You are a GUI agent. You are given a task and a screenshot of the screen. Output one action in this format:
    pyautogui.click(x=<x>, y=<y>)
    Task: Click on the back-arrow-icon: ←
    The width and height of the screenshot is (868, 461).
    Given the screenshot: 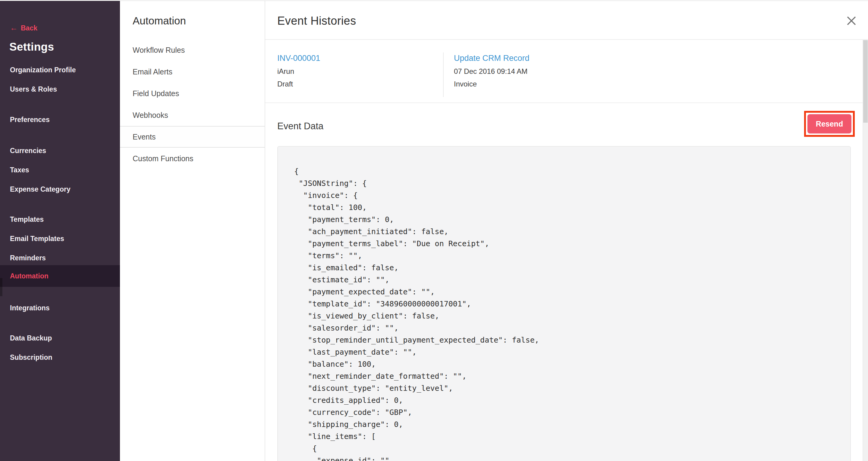 What is the action you would take?
    pyautogui.click(x=14, y=28)
    